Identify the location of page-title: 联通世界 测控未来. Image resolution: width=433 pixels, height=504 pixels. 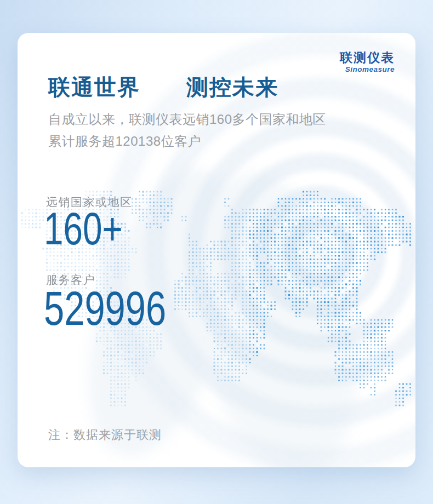
(163, 88).